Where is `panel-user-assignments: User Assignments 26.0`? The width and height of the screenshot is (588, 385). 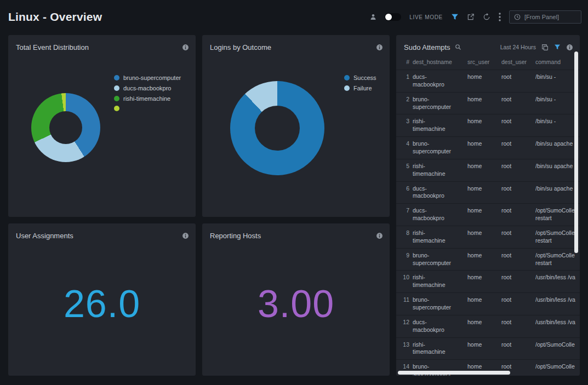 panel-user-assignments: User Assignments 26.0 is located at coordinates (102, 300).